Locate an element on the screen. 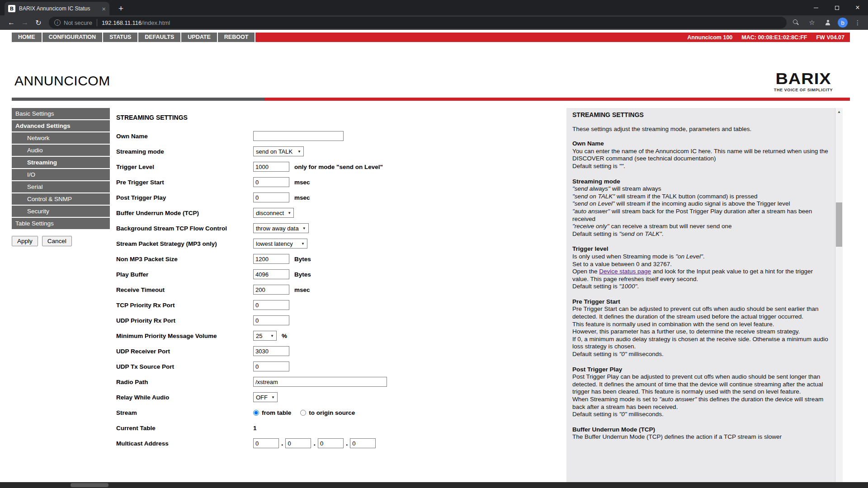 The width and height of the screenshot is (868, 488). zoom-button is located at coordinates (796, 23).